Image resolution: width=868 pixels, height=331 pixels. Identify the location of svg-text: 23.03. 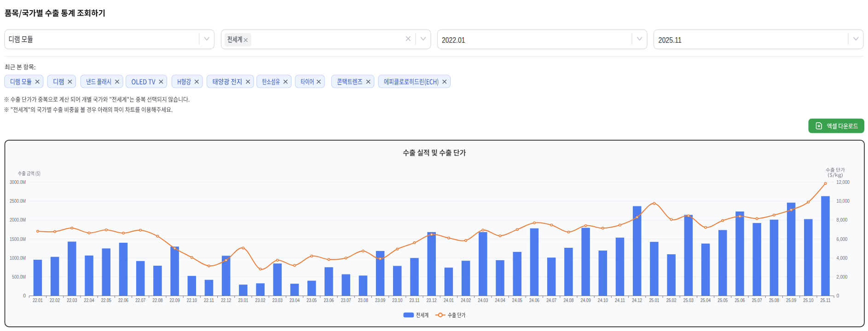
(278, 300).